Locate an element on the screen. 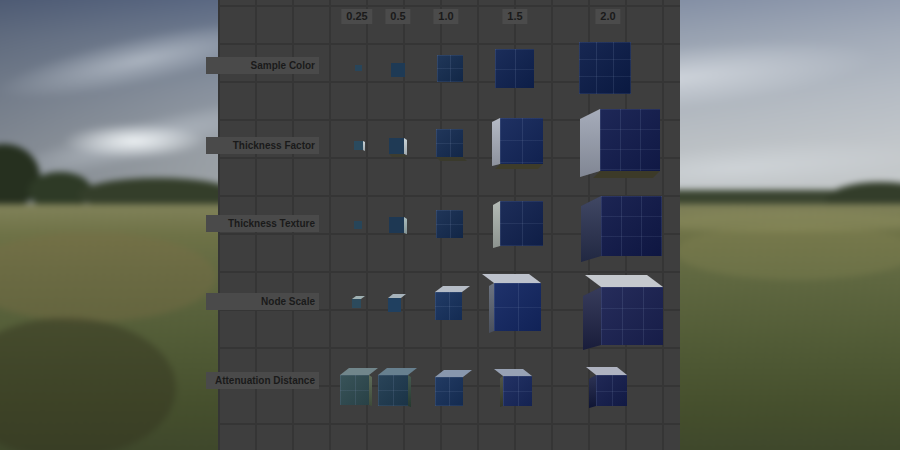 The width and height of the screenshot is (900, 450). column-header-1-5: 1.5 is located at coordinates (514, 16).